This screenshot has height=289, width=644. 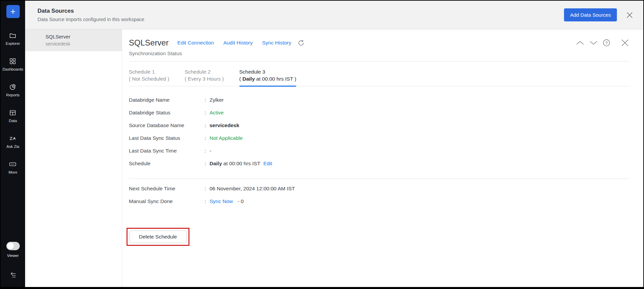 What do you see at coordinates (13, 103) in the screenshot?
I see `sidebar-nav: Explorer Dashboards Reports Data` at bounding box center [13, 103].